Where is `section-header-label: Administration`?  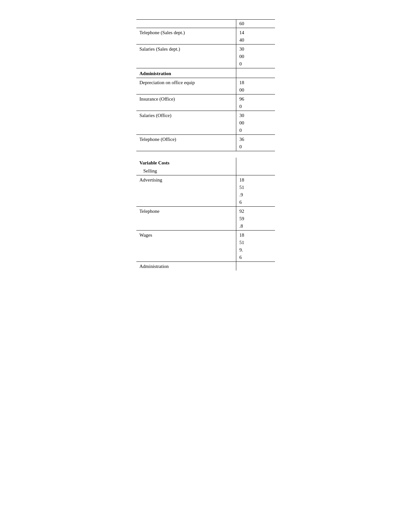
section-header-label: Administration is located at coordinates (186, 73).